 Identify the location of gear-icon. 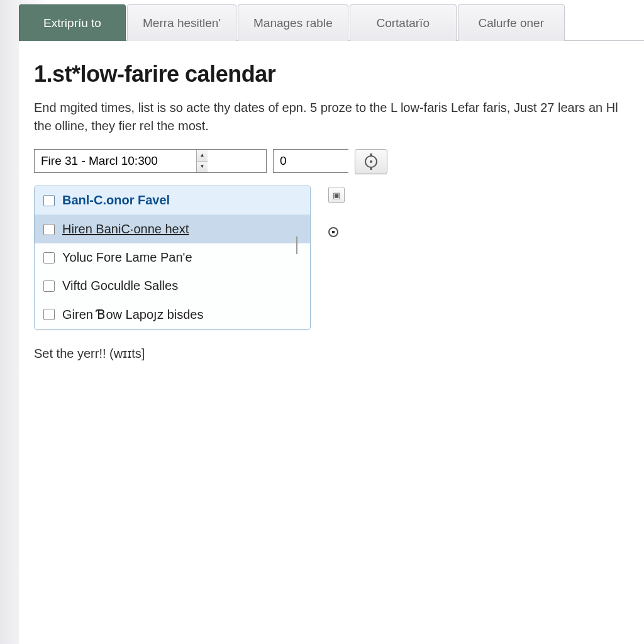
(371, 162).